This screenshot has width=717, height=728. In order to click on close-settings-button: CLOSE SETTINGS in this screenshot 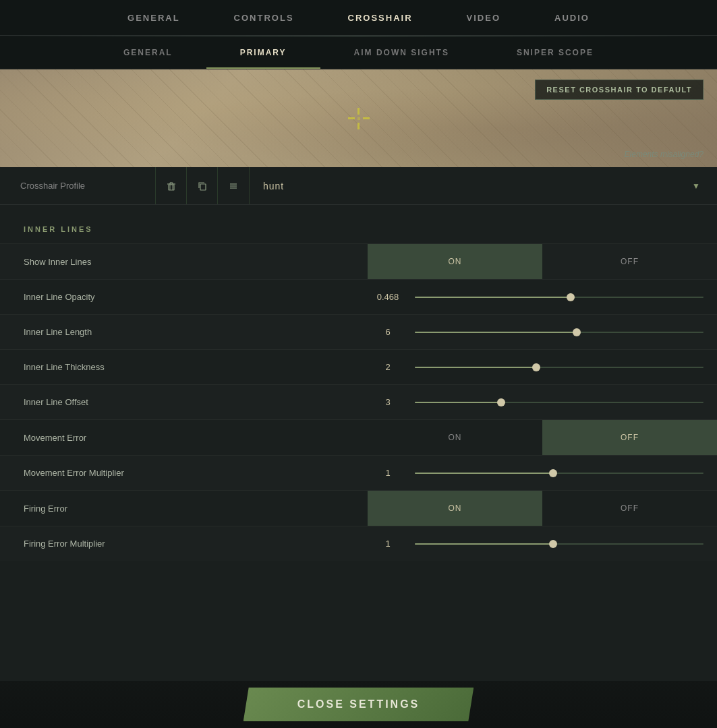, I will do `click(359, 704)`.